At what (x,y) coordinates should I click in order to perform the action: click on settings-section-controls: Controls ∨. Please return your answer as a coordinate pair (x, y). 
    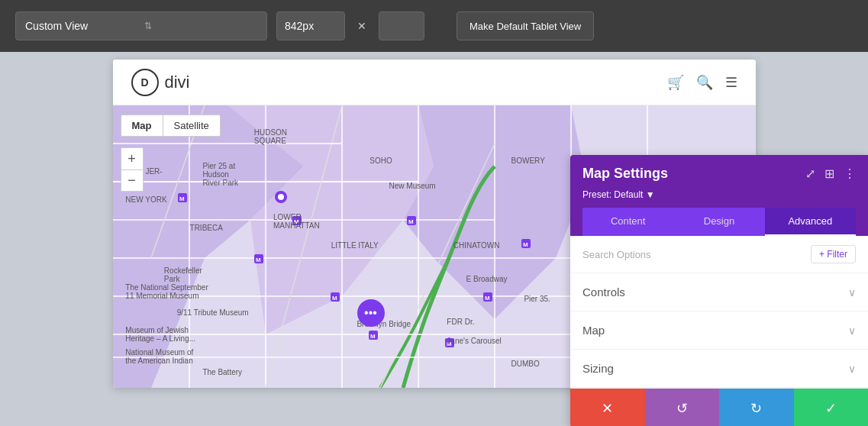
    Looking at the image, I should click on (719, 292).